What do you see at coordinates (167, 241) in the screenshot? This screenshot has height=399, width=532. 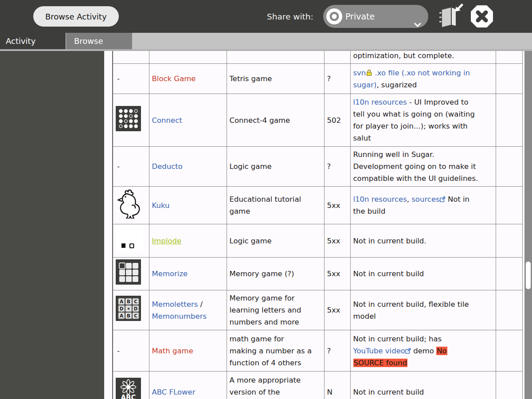 I see `wiki-link-active: Implode` at bounding box center [167, 241].